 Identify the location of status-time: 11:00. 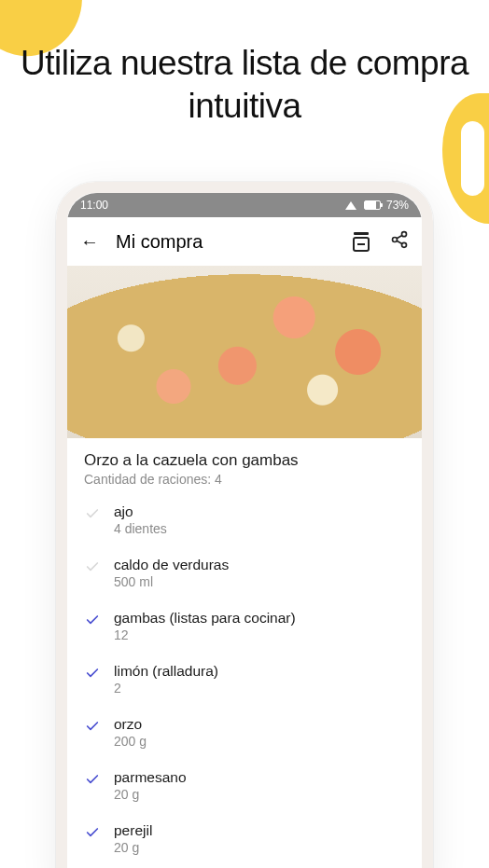
(94, 205).